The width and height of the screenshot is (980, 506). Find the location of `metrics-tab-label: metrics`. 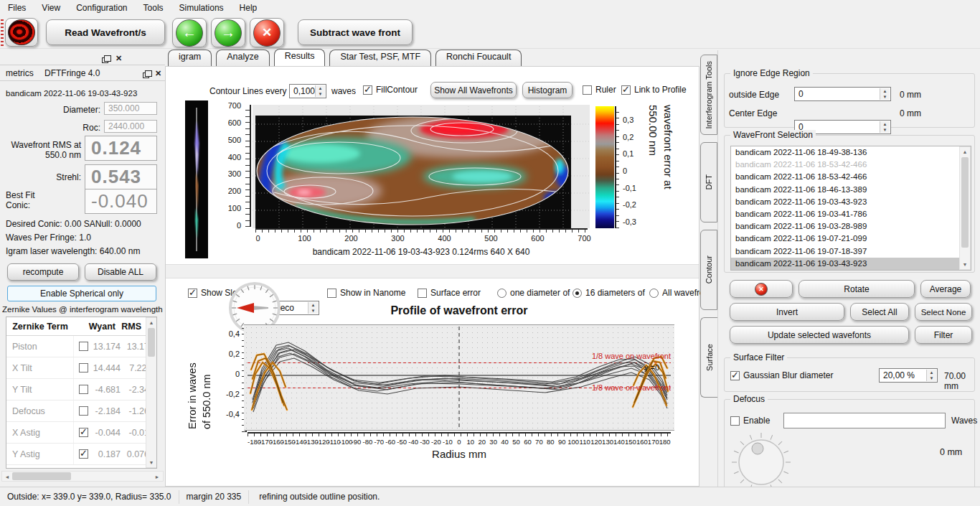

metrics-tab-label: metrics is located at coordinates (20, 73).